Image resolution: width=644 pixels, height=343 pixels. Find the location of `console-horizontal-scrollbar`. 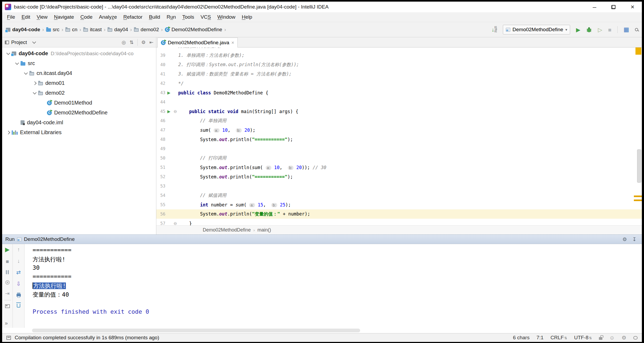

console-horizontal-scrollbar is located at coordinates (322, 330).